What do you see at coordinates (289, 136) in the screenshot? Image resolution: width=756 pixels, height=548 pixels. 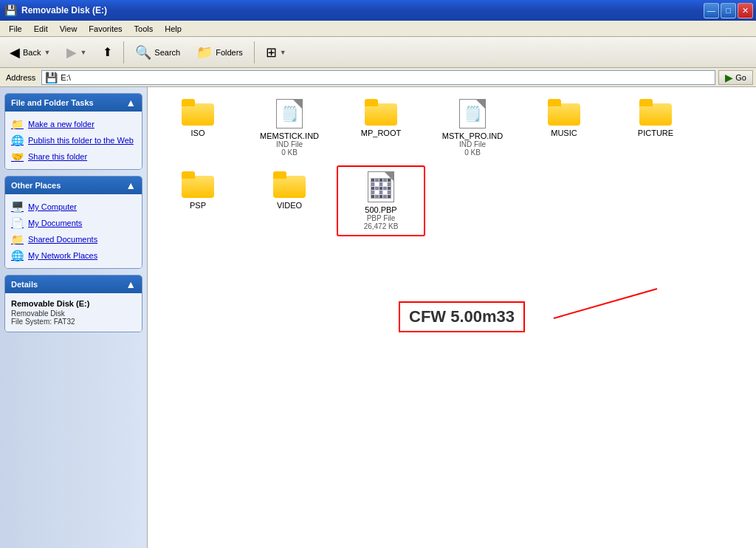 I see `file-name-memstick: MEMSTICK.IND` at bounding box center [289, 136].